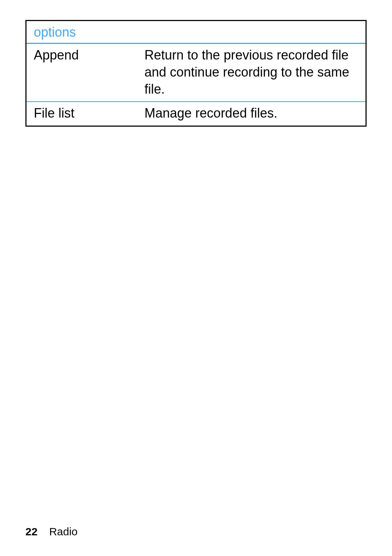  Describe the element at coordinates (89, 72) in the screenshot. I see `row-label-append: Append` at that location.